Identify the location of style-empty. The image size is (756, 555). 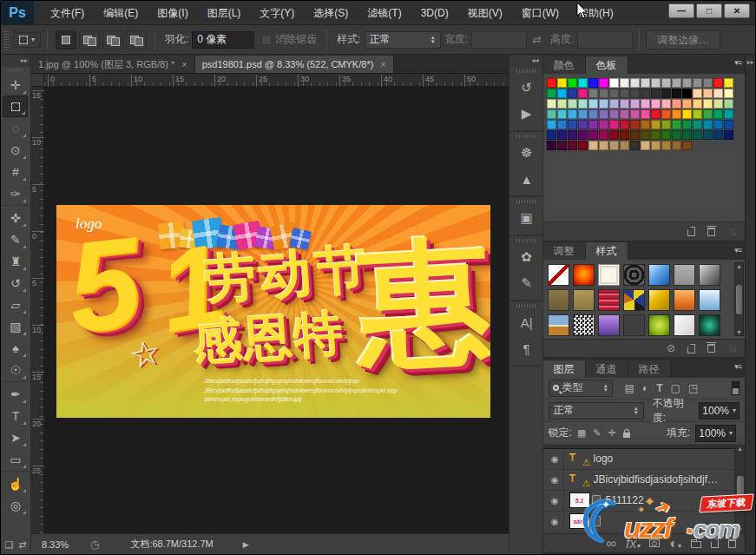
(634, 325).